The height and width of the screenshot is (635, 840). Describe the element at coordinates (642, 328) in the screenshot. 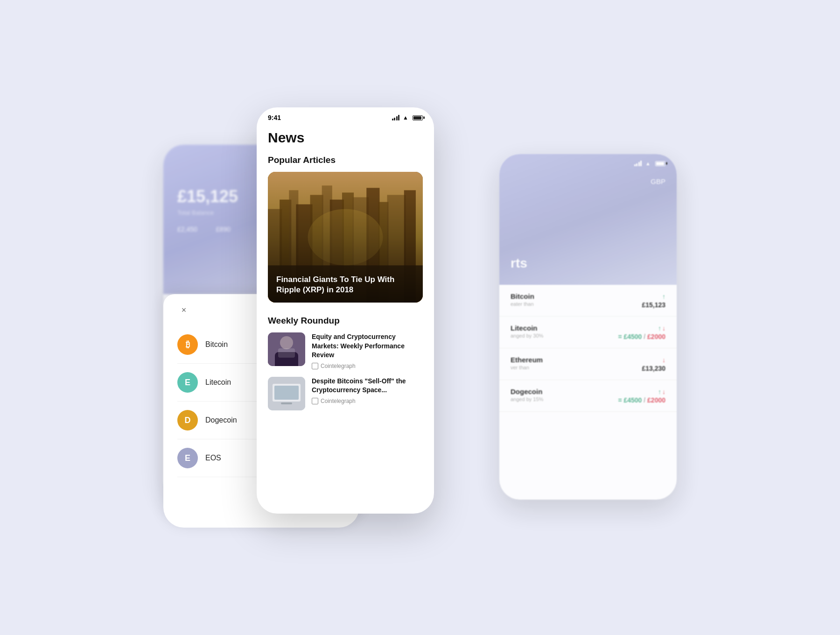

I see `market-arrows-litecoin: ↑ ↓` at that location.